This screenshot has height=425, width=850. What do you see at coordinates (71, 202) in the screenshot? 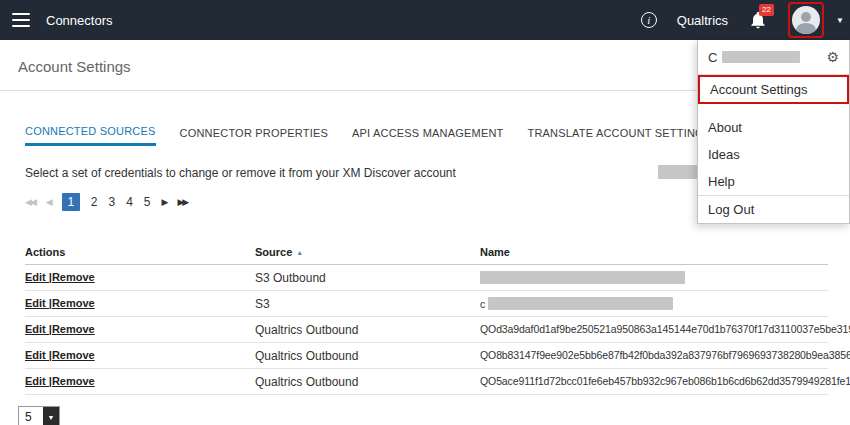
I see `pagination-page-1: 1` at bounding box center [71, 202].